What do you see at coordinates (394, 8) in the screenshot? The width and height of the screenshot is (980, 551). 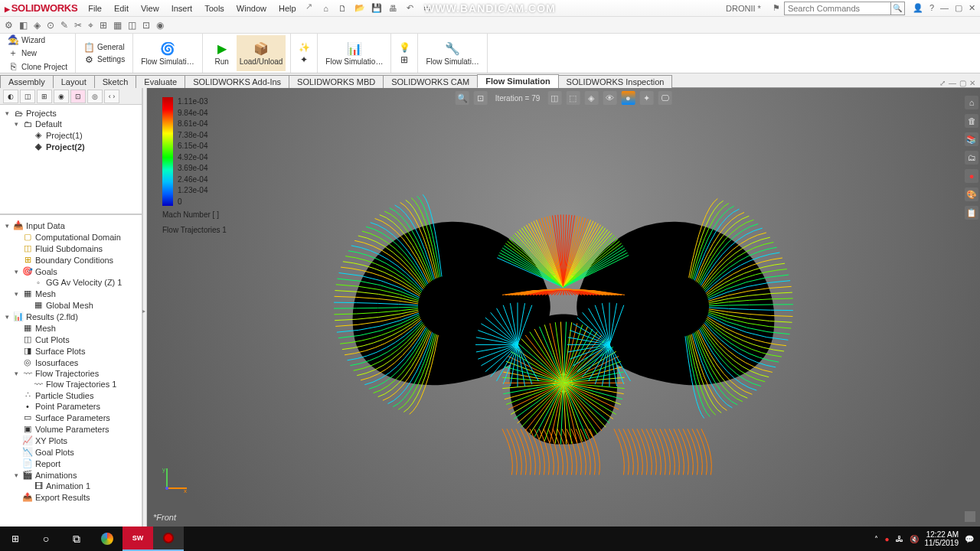 I see `print-icon: 🖶` at bounding box center [394, 8].